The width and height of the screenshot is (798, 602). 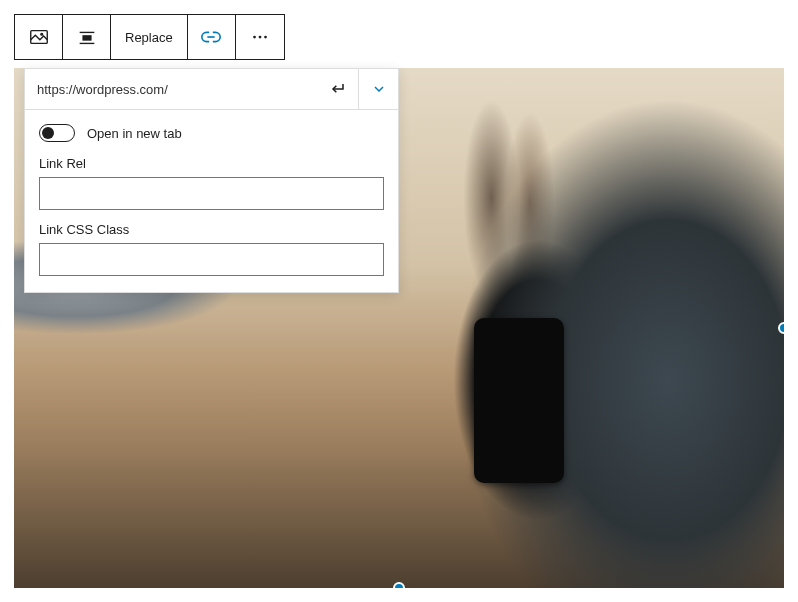 What do you see at coordinates (149, 38) in the screenshot?
I see `replace-button-label: Replace` at bounding box center [149, 38].